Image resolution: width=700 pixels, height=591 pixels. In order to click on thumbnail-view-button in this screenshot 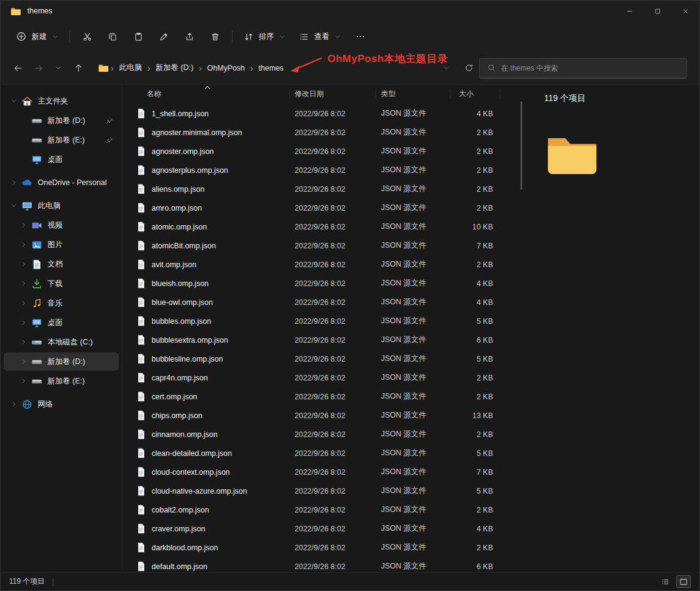, I will do `click(684, 582)`.